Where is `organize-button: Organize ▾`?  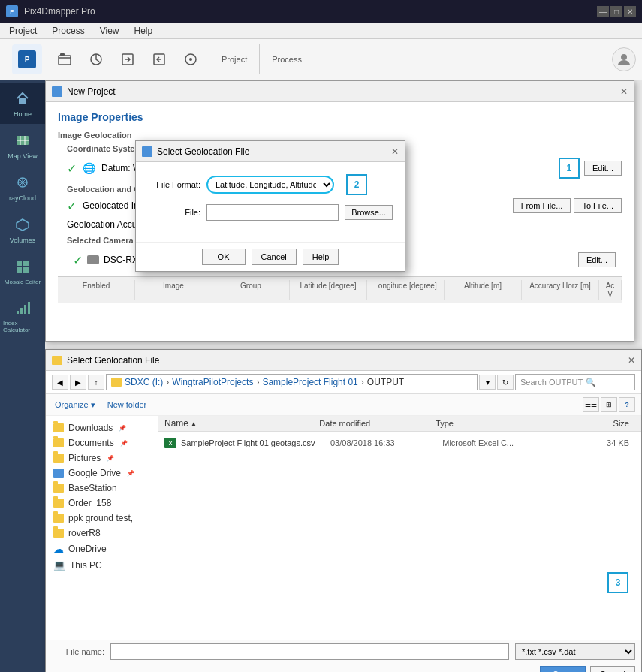
organize-button: Organize ▾ is located at coordinates (75, 405).